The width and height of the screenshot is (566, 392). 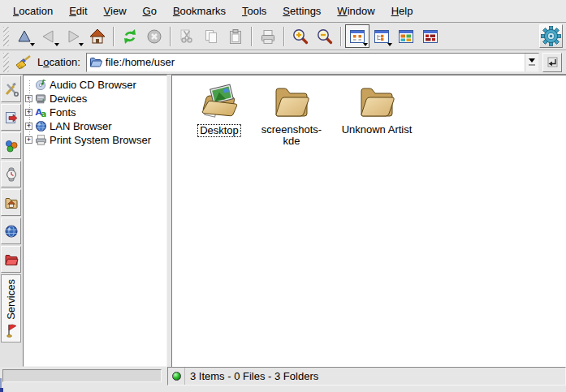 I want to click on menu-settings: Settings, so click(x=302, y=11).